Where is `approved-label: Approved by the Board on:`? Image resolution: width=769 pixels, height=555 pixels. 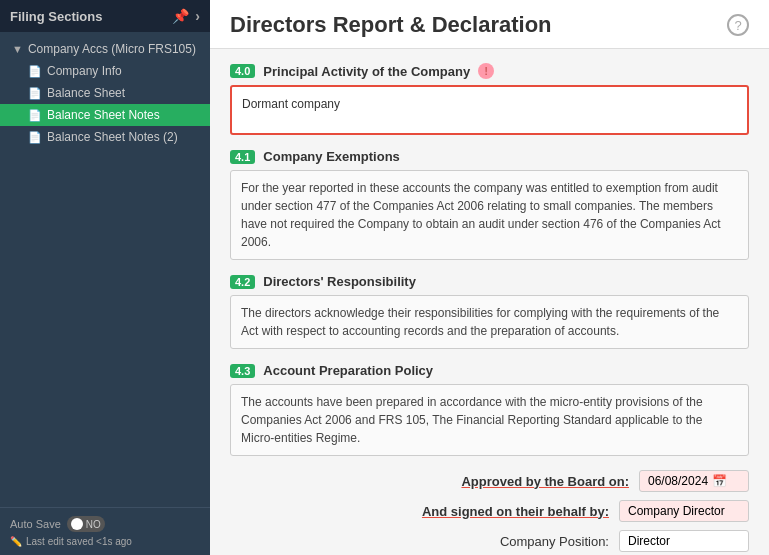
approved-label: Approved by the Board on: is located at coordinates (545, 482).